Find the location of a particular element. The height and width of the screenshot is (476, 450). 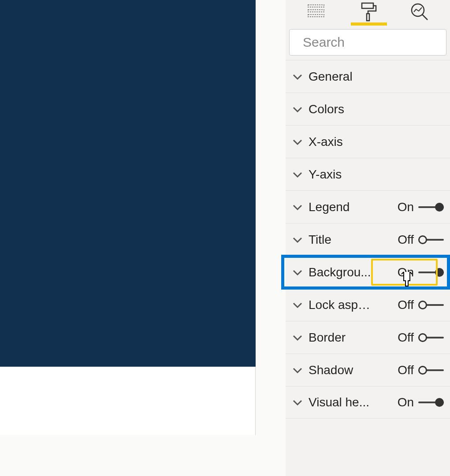

row-label: Visual he... is located at coordinates (342, 402).